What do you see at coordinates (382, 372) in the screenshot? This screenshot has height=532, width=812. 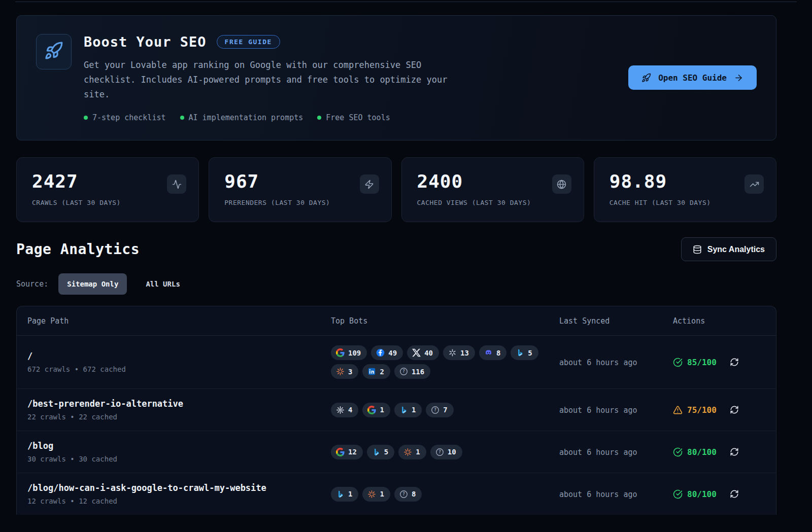 I see `bot-count: 2` at bounding box center [382, 372].